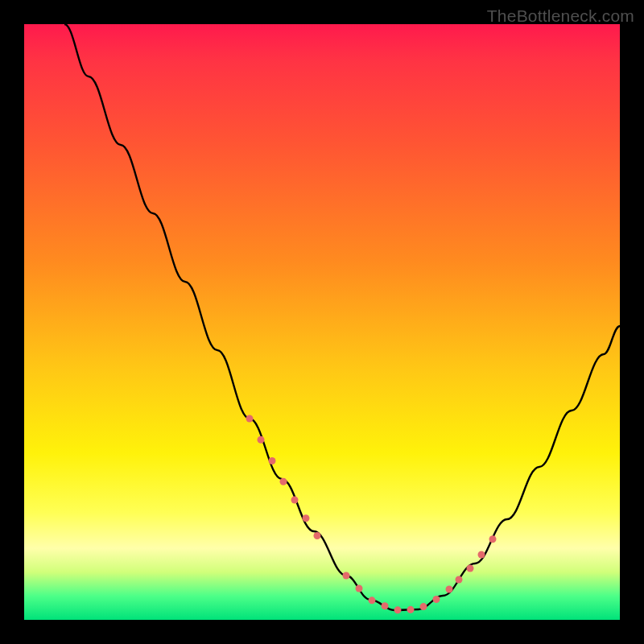 The height and width of the screenshot is (644, 644). I want to click on watermark-text: TheBottleneck.com, so click(560, 16).